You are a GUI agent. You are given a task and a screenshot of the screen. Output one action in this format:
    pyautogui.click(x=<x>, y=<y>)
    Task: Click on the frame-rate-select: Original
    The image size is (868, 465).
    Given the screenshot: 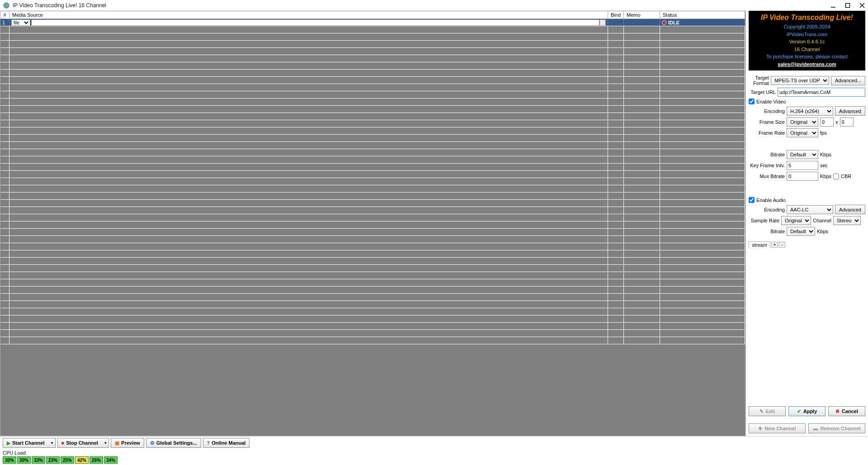 What is the action you would take?
    pyautogui.click(x=802, y=133)
    